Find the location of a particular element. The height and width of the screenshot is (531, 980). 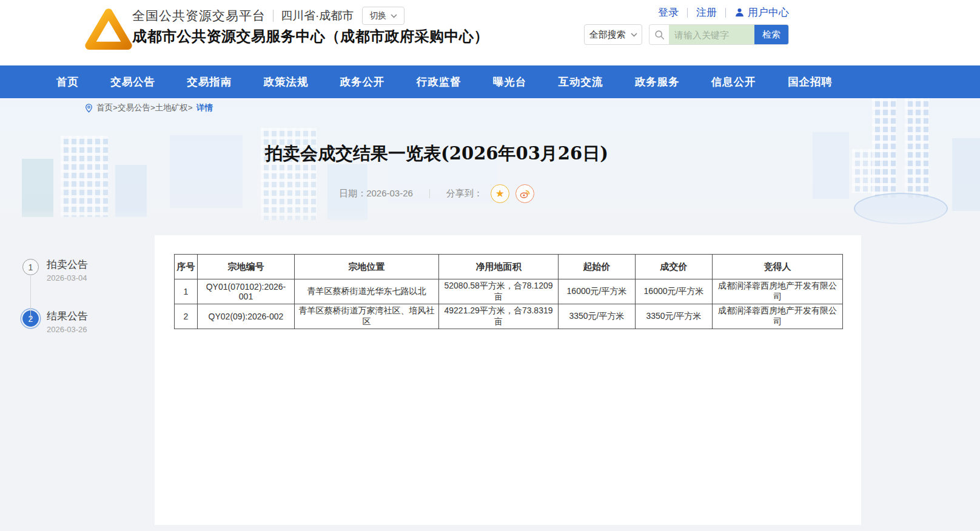

article-meta: 日期：2026-03-26 分享到： ★ is located at coordinates (437, 194).